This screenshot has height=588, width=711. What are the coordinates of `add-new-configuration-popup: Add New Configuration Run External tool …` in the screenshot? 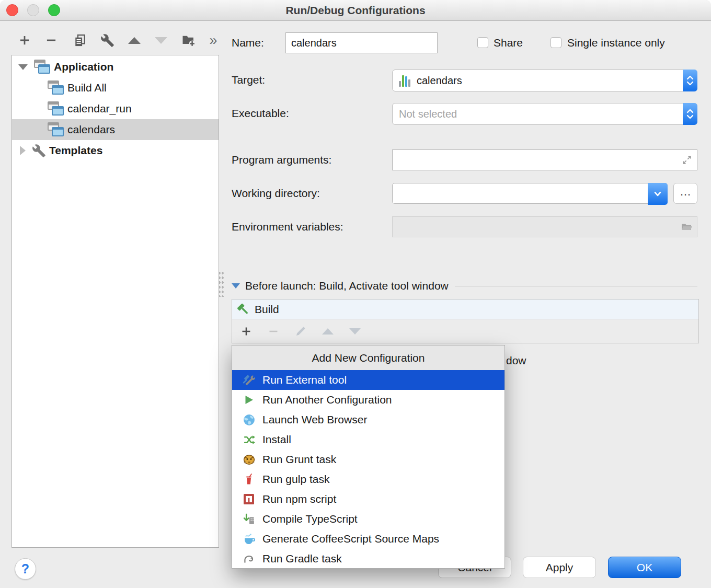 It's located at (368, 457).